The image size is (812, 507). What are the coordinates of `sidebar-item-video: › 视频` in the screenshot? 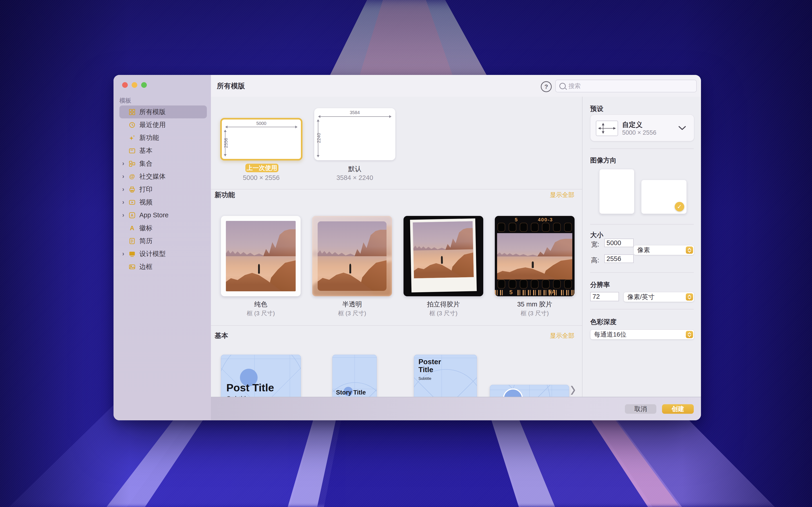 It's located at (163, 202).